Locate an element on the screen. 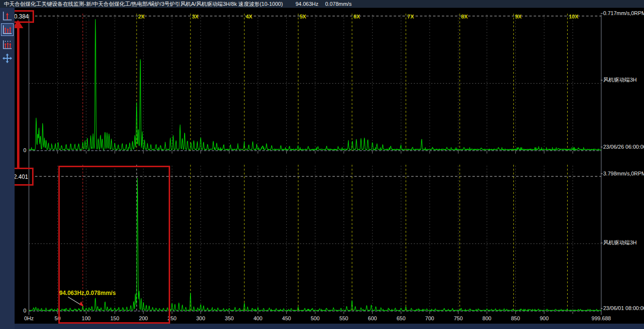  x-axis-tick-label: 0Hz is located at coordinates (29, 318).